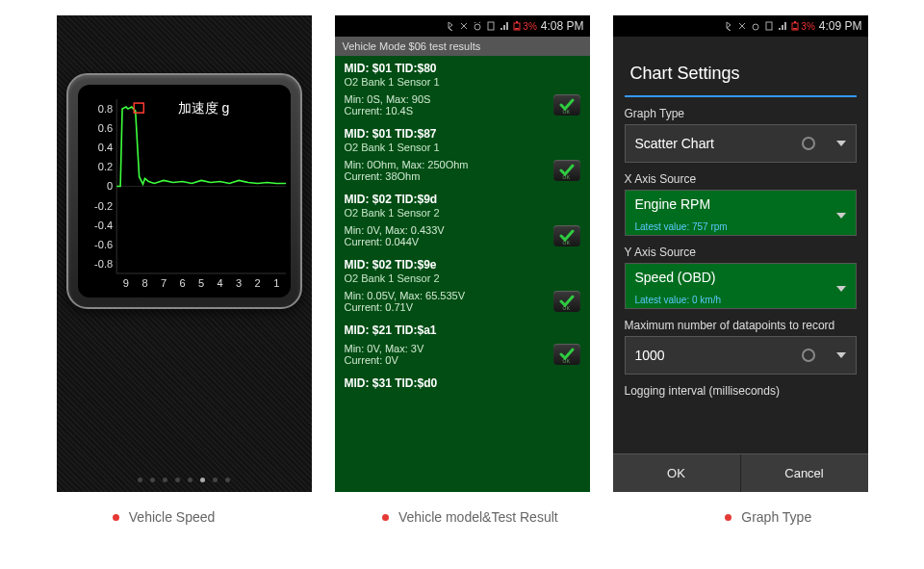 This screenshot has height=569, width=924. I want to click on mid-tid: MID: $02 TID:$9d, so click(462, 199).